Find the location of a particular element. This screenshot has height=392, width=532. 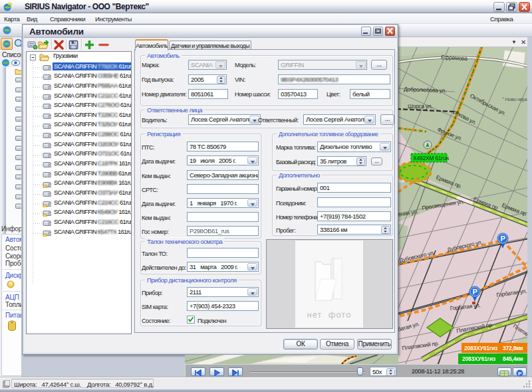

svg-text: 372,8км is located at coordinates (513, 348).